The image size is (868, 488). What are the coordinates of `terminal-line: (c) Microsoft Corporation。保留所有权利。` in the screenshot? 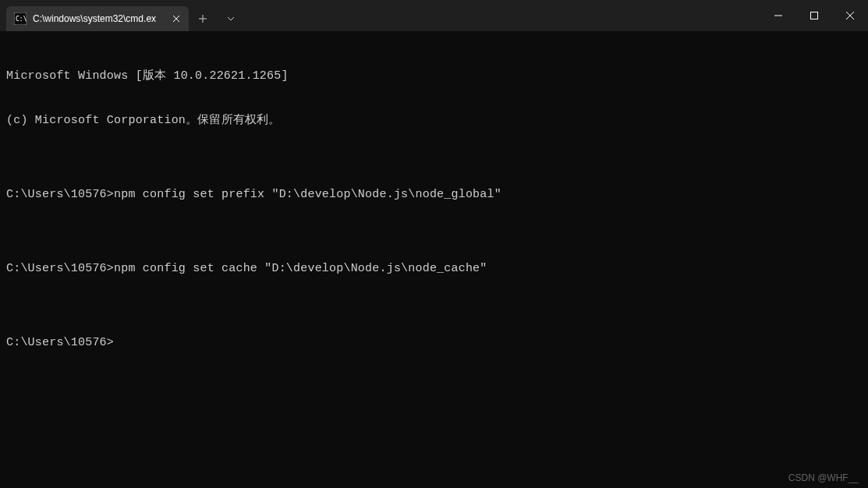 It's located at (434, 120).